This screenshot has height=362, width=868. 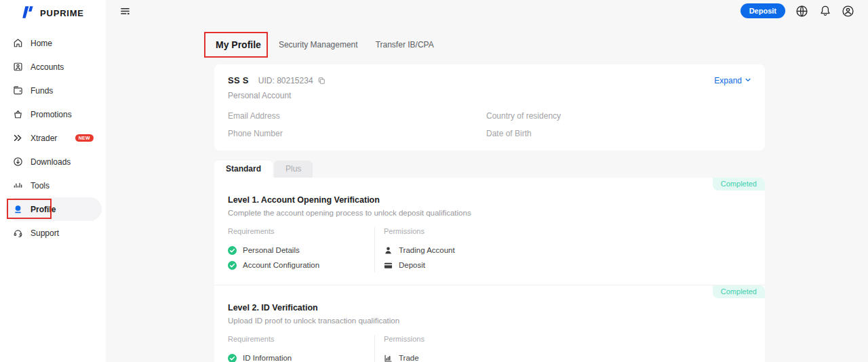 I want to click on field-label: Country of residency, so click(x=618, y=116).